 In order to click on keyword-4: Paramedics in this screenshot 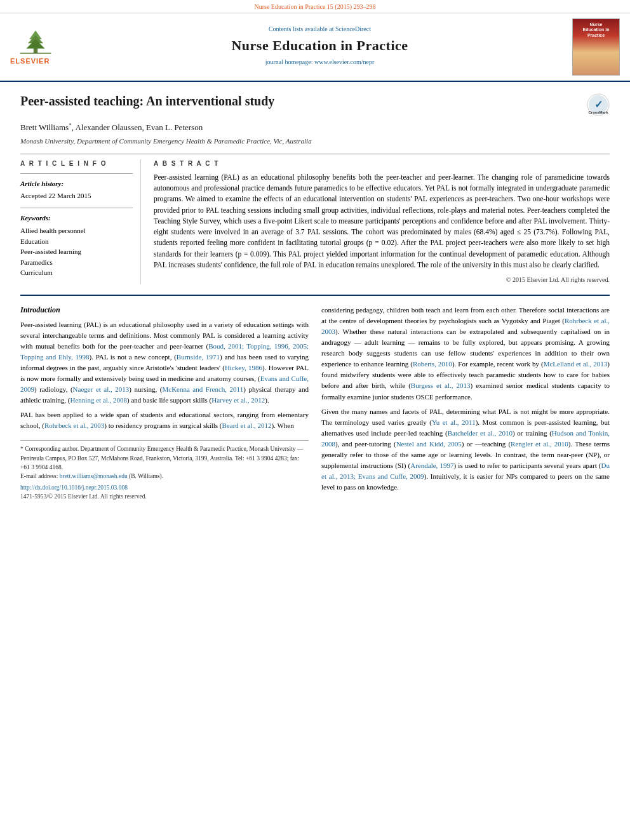, I will do `click(76, 263)`.